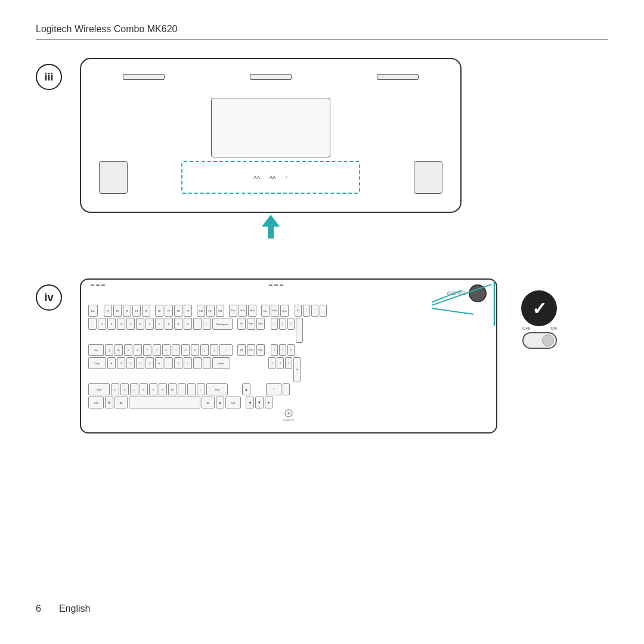  What do you see at coordinates (289, 370) in the screenshot?
I see `home-key-row: Caps A S D F G H J K L ; ' Enter` at bounding box center [289, 370].